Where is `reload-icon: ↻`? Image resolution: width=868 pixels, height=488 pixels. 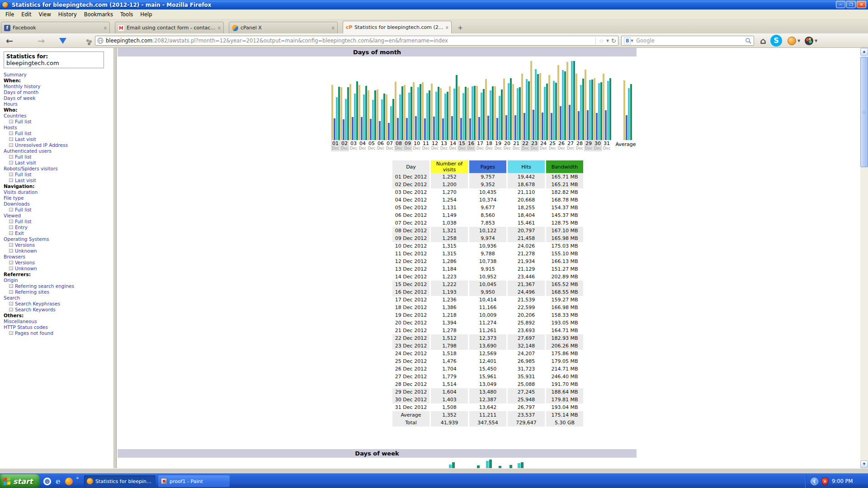
reload-icon: ↻ is located at coordinates (614, 41).